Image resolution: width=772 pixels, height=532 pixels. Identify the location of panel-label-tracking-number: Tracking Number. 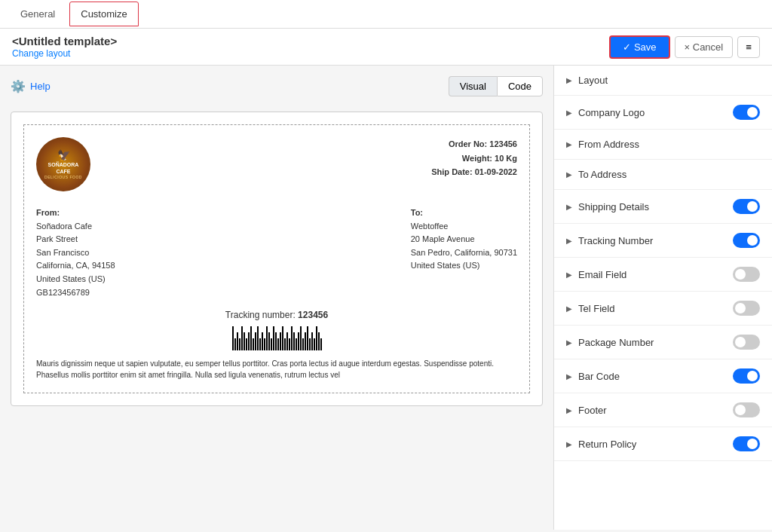
(615, 241).